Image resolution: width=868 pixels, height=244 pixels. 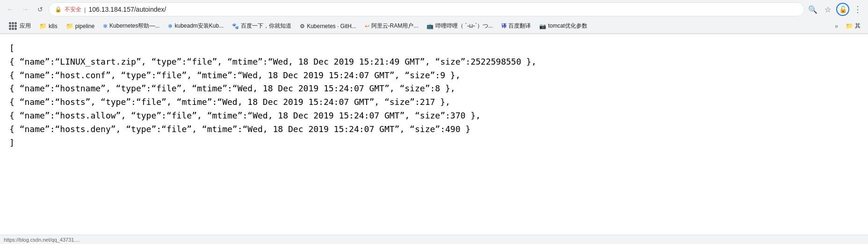 I want to click on bookmark-kubernetes-helper: ❄ Kubernetes帮助—..., so click(x=131, y=26).